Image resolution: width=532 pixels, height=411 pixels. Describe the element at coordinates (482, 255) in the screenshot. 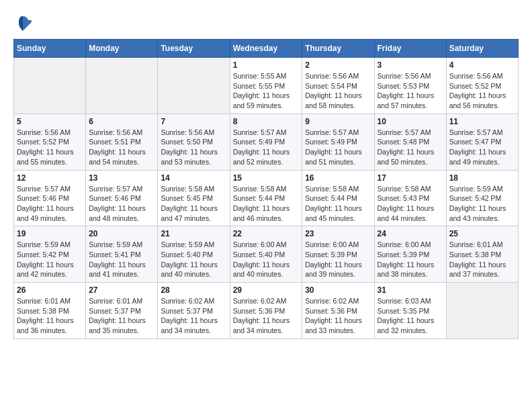

I see `calendar-cell: 25Sunrise: 6:01 AM Sunset: 5:38 PM Dayli…` at that location.